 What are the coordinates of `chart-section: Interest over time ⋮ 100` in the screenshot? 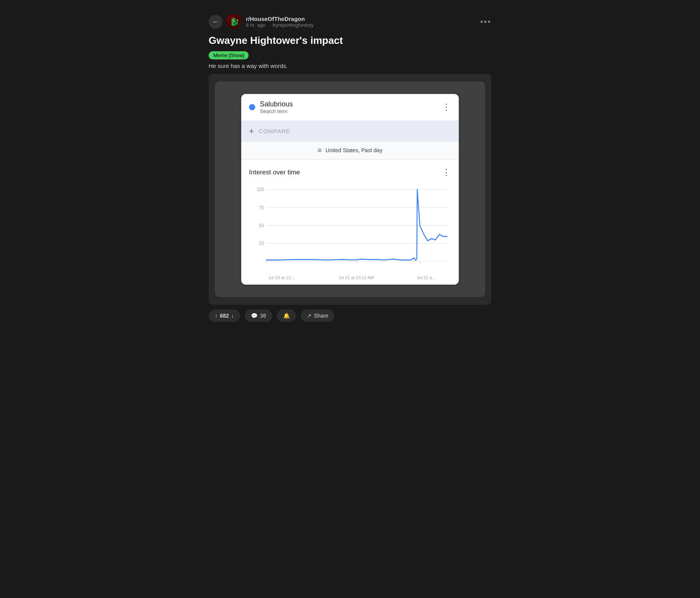 It's located at (350, 222).